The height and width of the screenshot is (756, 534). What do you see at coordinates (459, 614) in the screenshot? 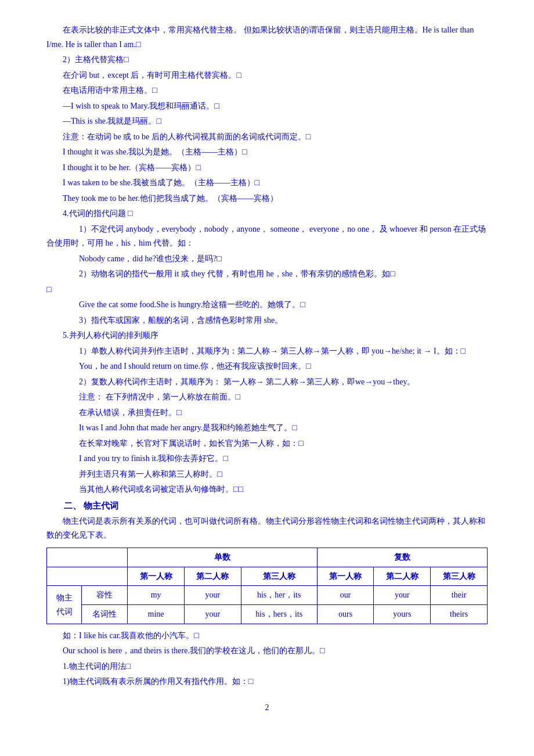
I see `table-cell-theirs: theirs` at bounding box center [459, 614].